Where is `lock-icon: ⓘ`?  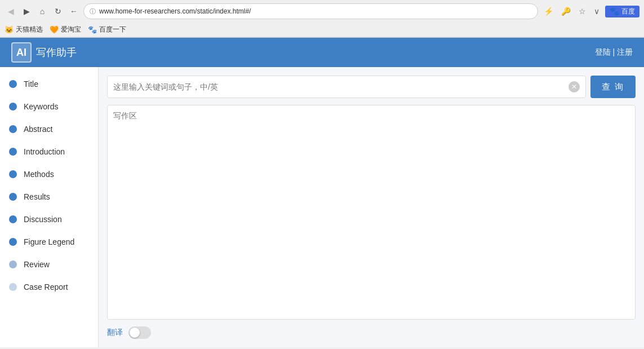 lock-icon: ⓘ is located at coordinates (92, 11).